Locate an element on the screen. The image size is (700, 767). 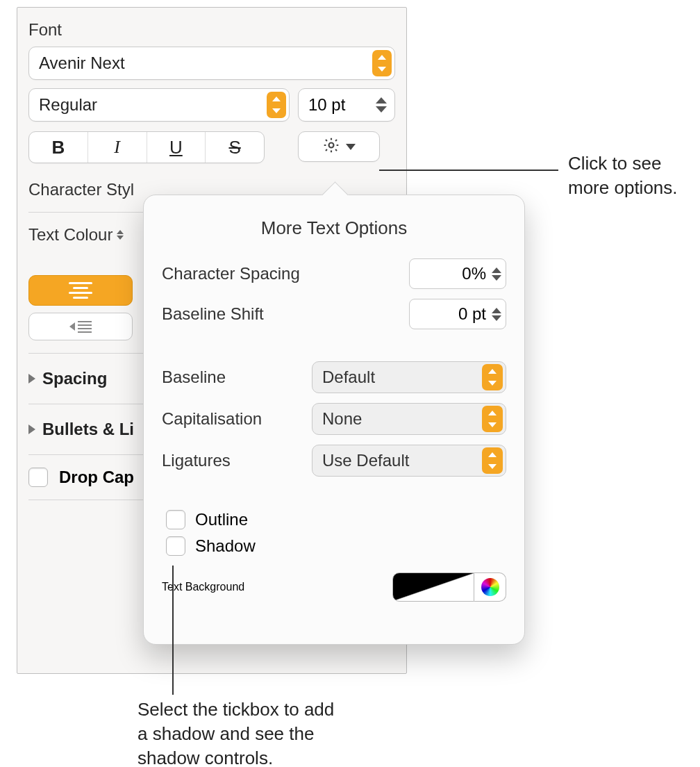
baseline-shift-field: 0 pt is located at coordinates (458, 314).